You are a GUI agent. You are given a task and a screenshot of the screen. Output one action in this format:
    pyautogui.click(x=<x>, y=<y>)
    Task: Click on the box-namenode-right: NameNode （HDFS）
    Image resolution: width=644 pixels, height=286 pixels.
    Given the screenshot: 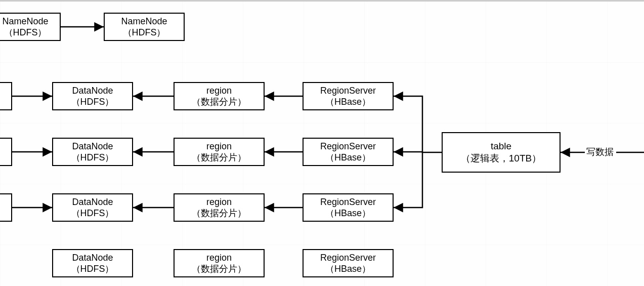 What is the action you would take?
    pyautogui.click(x=144, y=27)
    